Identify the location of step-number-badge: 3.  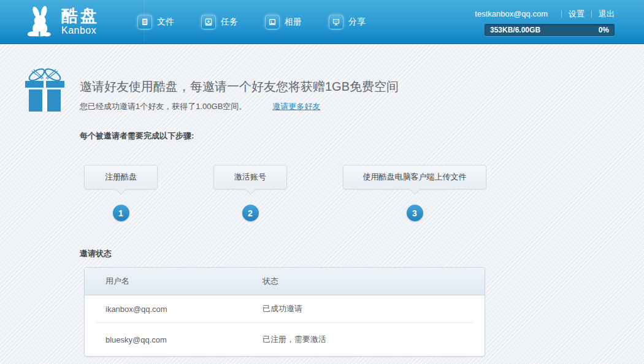
(415, 213).